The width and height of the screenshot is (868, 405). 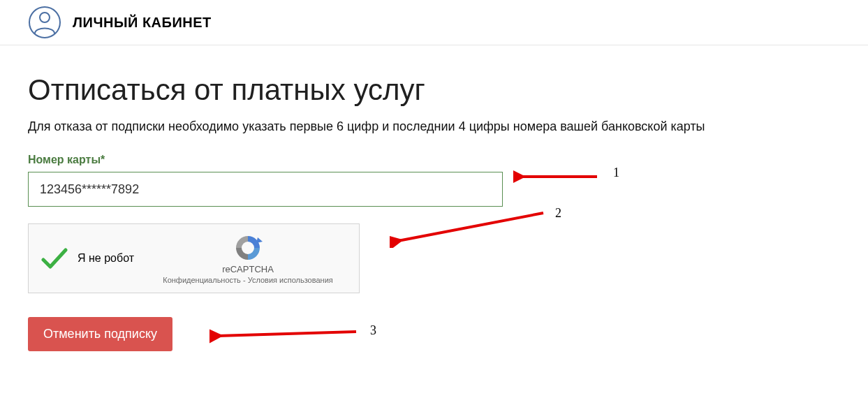 I want to click on header: ЛИЧНЫЙ КАБИНЕТ, so click(x=434, y=22).